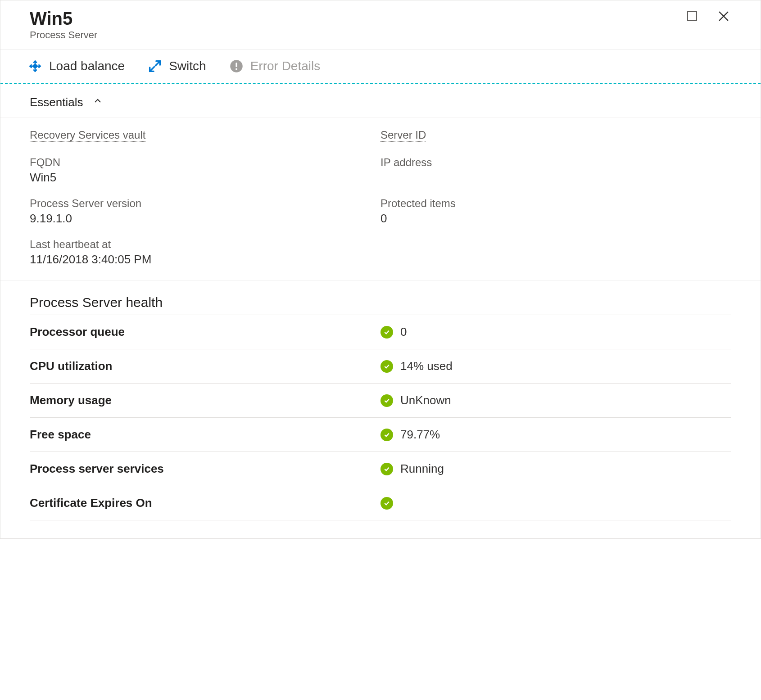 This screenshot has width=761, height=700. What do you see at coordinates (187, 66) in the screenshot?
I see `switch-label: Switch` at bounding box center [187, 66].